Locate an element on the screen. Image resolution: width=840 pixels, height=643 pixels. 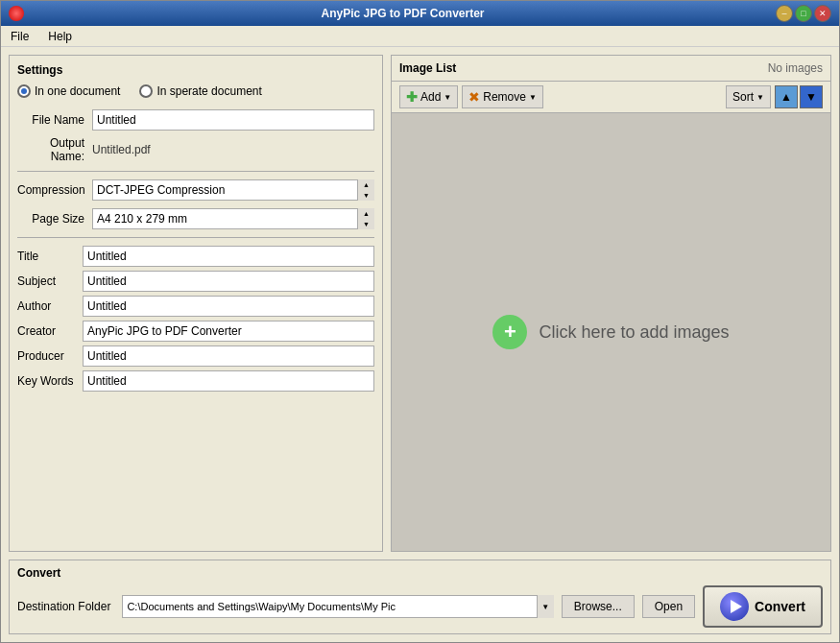
metadata-section: Title Subject Author Creator Producer is located at coordinates (196, 319).